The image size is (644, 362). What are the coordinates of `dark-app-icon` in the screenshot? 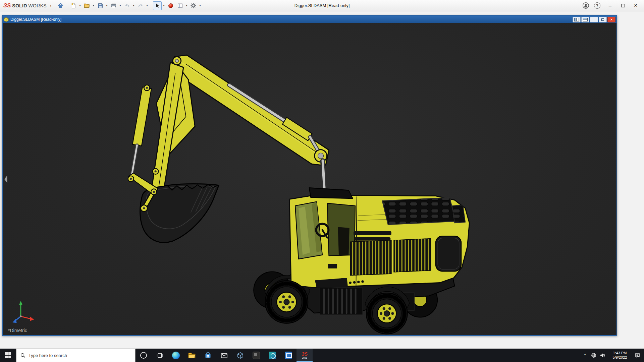 It's located at (256, 355).